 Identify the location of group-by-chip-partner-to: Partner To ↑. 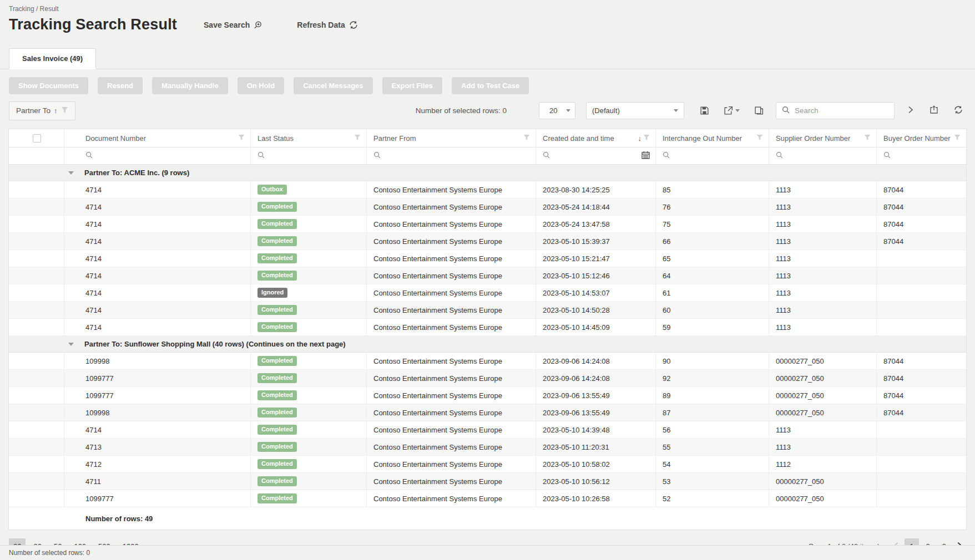
(42, 111).